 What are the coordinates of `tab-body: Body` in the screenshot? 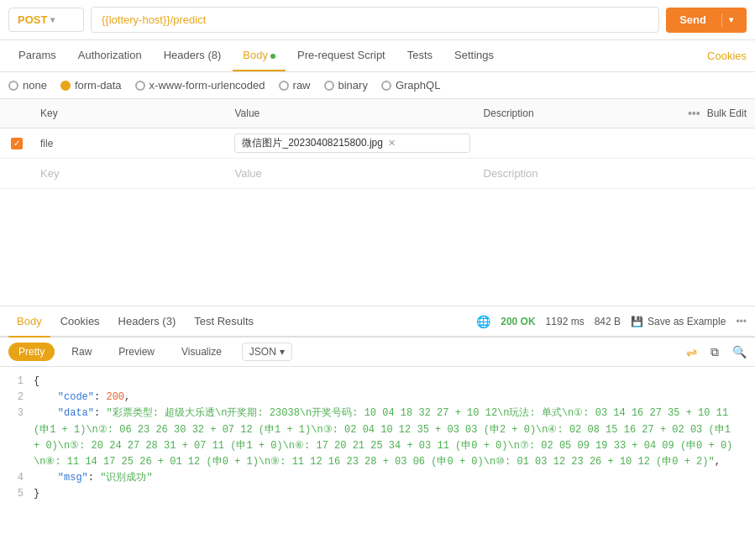 It's located at (259, 55).